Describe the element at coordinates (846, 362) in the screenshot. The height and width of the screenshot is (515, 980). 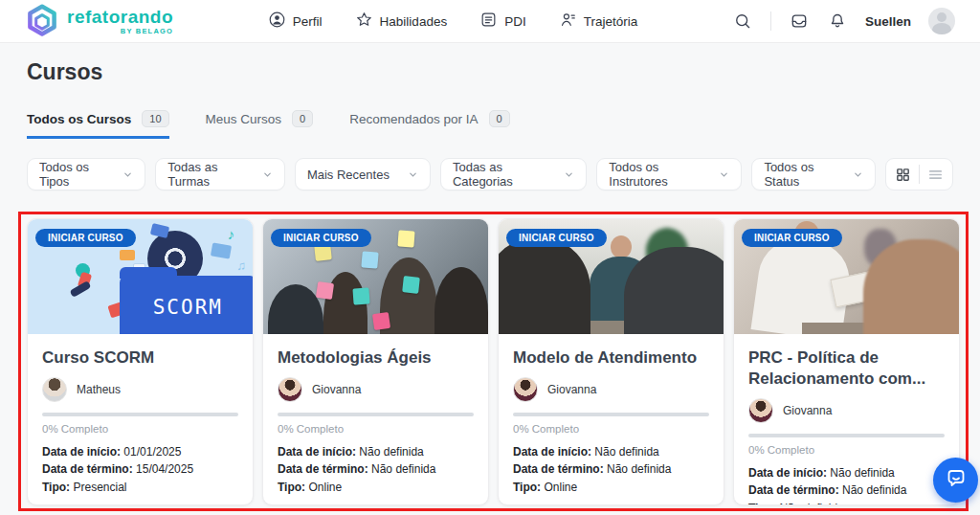
I see `course-card-prc-politica: INICIAR CURSO PRC - Política de Relacion…` at that location.